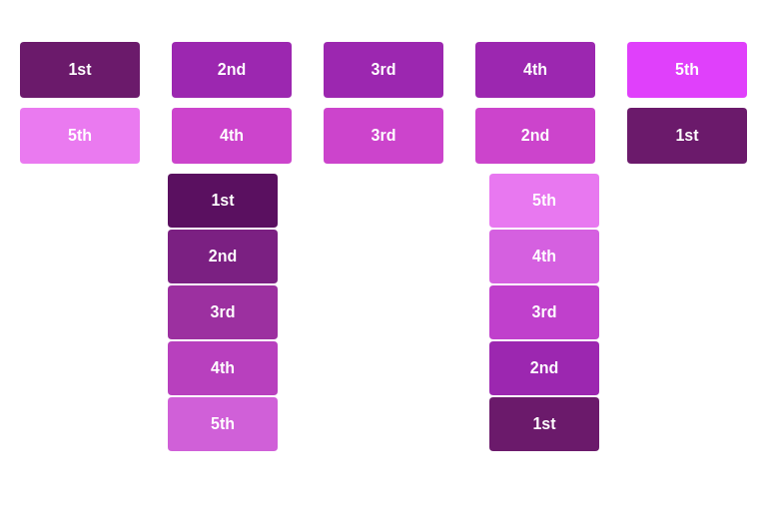  What do you see at coordinates (544, 257) in the screenshot?
I see `right-stack-box: 4th` at bounding box center [544, 257].